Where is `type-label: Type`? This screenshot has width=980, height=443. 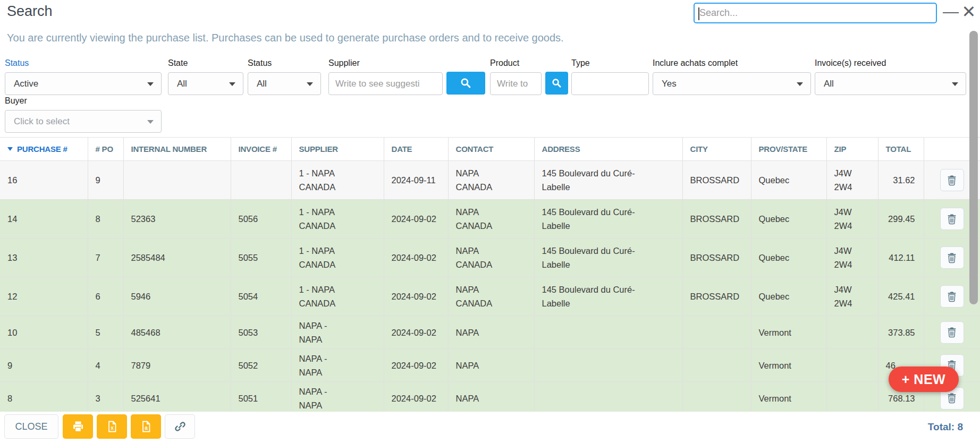 type-label: Type is located at coordinates (610, 63).